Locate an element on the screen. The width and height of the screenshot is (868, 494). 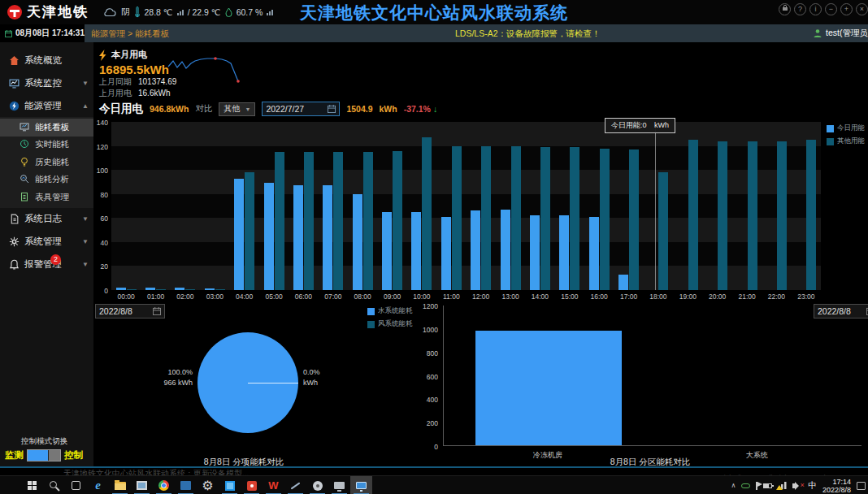
photos-app-icon is located at coordinates (229, 485).